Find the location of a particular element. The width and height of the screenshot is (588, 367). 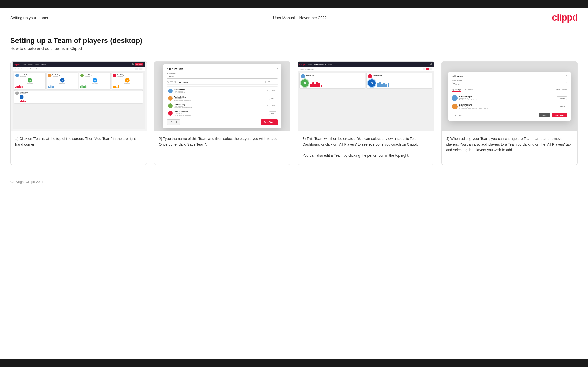

mock-ctrl-3a is located at coordinates (424, 69).